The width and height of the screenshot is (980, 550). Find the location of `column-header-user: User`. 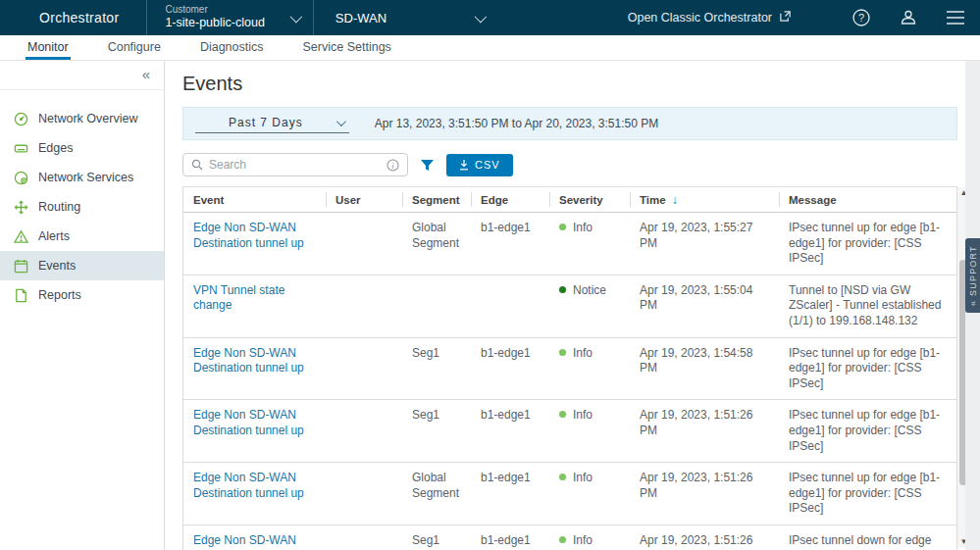

column-header-user: User is located at coordinates (364, 200).